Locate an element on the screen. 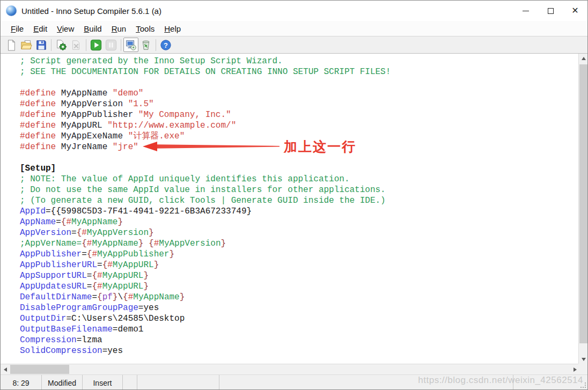 The image size is (588, 390). pause-icon is located at coordinates (111, 45).